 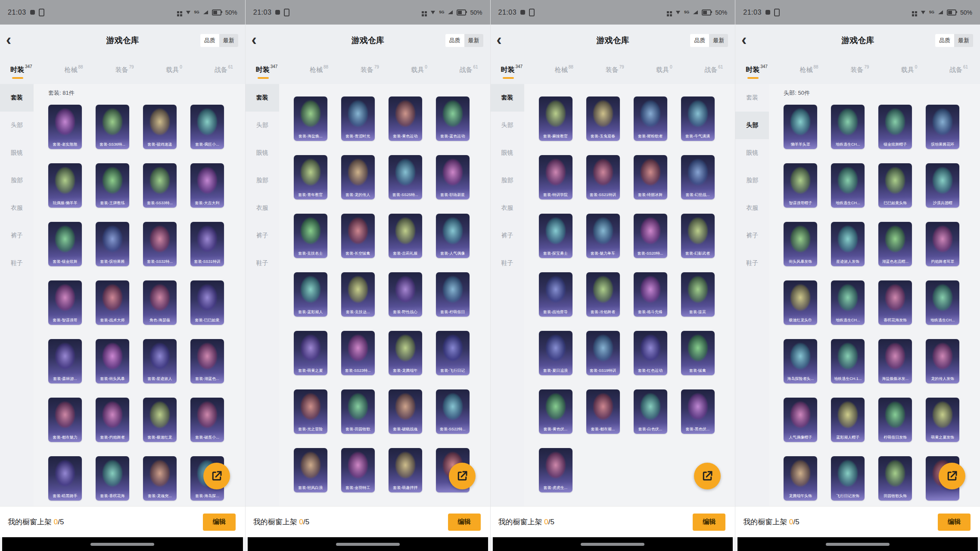 What do you see at coordinates (358, 177) in the screenshot?
I see `item-card: 套装-龙的传人` at bounding box center [358, 177].